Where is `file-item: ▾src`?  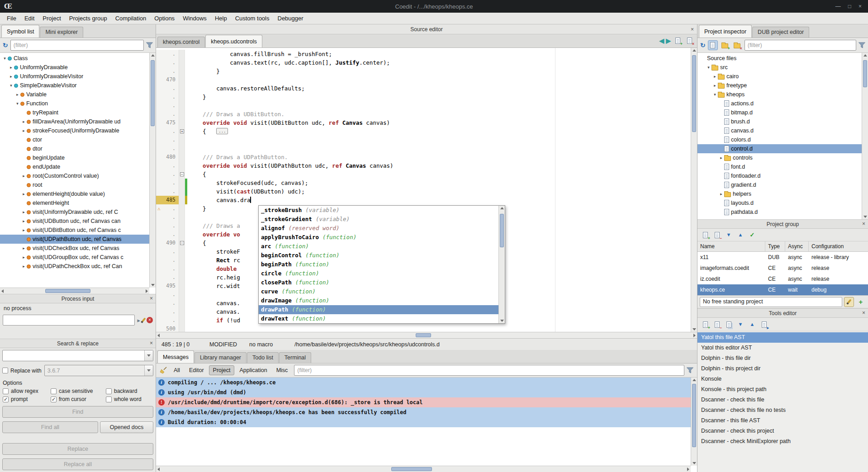 file-item: ▾src is located at coordinates (780, 67).